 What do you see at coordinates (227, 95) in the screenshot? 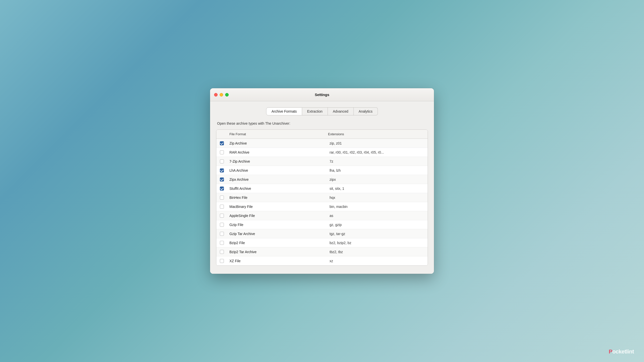
I see `maximize-button` at bounding box center [227, 95].